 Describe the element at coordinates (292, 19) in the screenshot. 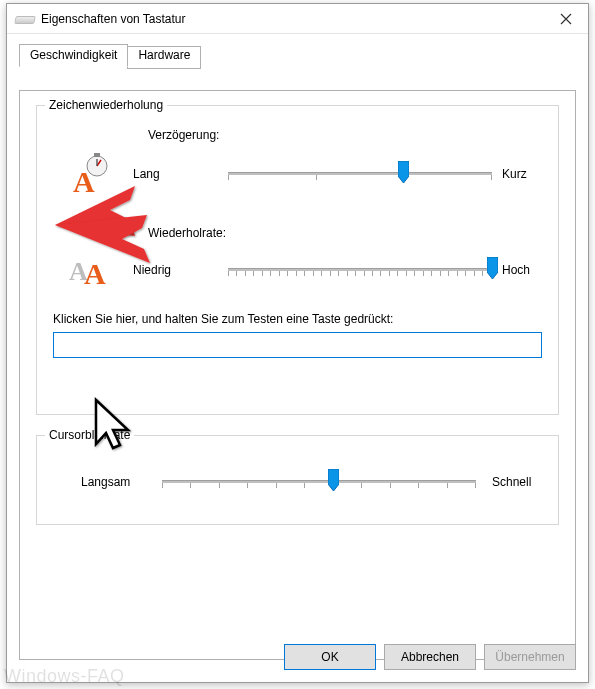

I see `window-title: Eigenschaften von Tastatur` at that location.